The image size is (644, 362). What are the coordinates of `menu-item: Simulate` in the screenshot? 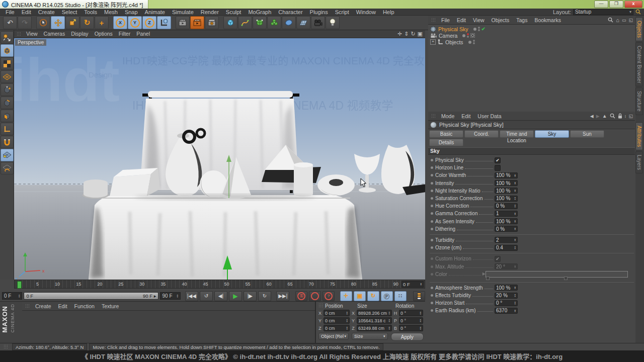 It's located at (183, 12).